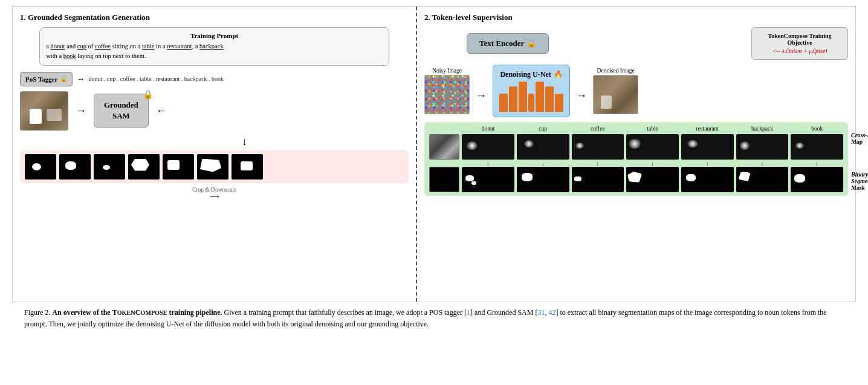  I want to click on grounded-sam-label2: SAM, so click(121, 116).